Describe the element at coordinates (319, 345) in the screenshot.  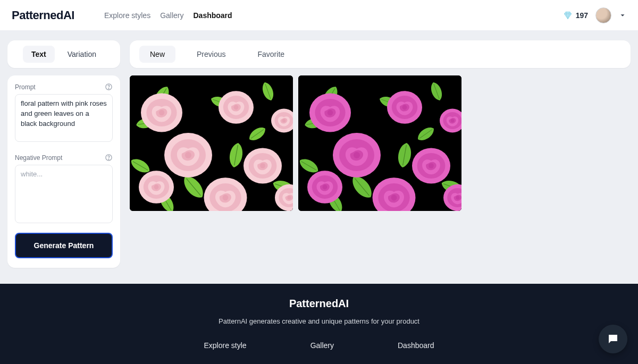
I see `footer-links: Explore style Gallery Dashboard` at that location.